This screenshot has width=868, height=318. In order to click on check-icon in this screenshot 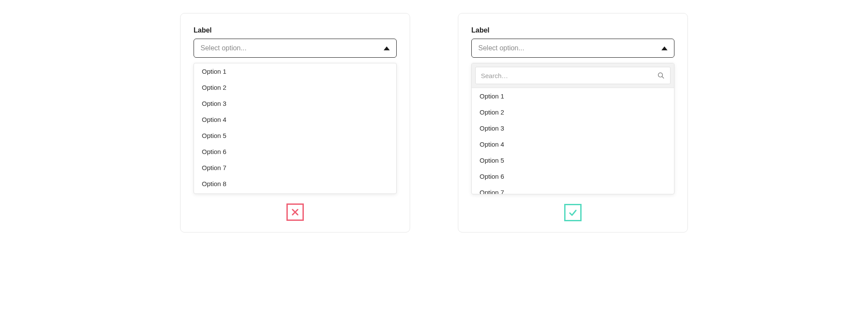, I will do `click(573, 213)`.